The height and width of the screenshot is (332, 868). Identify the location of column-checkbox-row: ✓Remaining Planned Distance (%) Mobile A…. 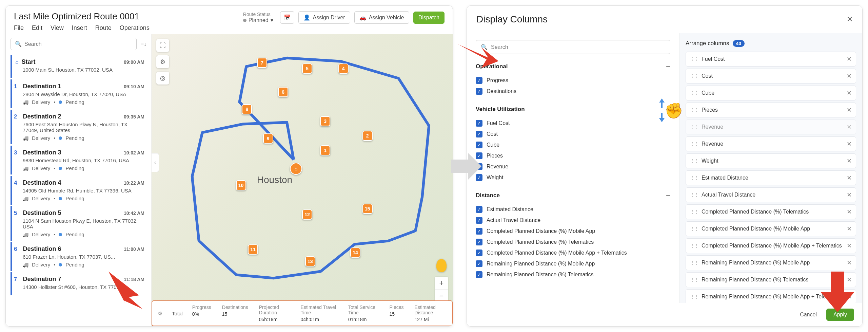
(573, 264).